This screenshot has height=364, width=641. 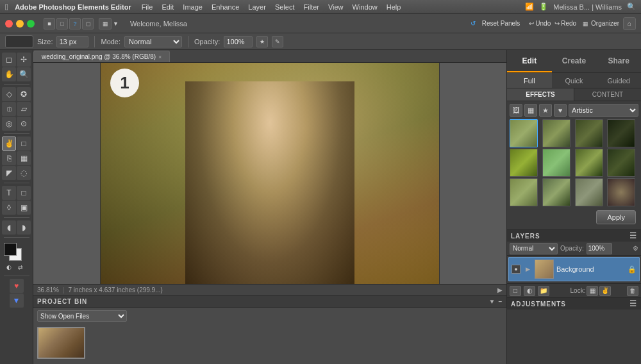 I want to click on toolbar-icon-3: ◻, so click(x=88, y=24).